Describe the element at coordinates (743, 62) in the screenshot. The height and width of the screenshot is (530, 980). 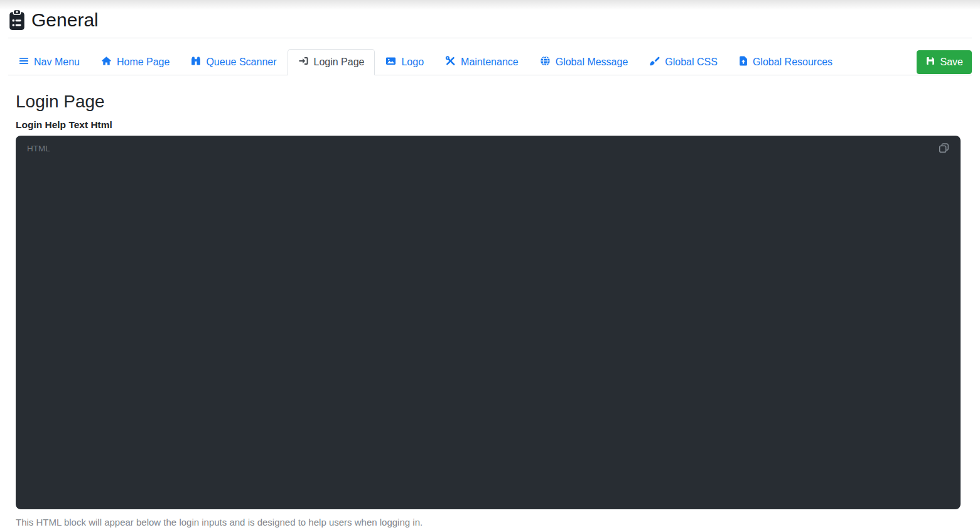
I see `file-arrow-up-icon` at that location.